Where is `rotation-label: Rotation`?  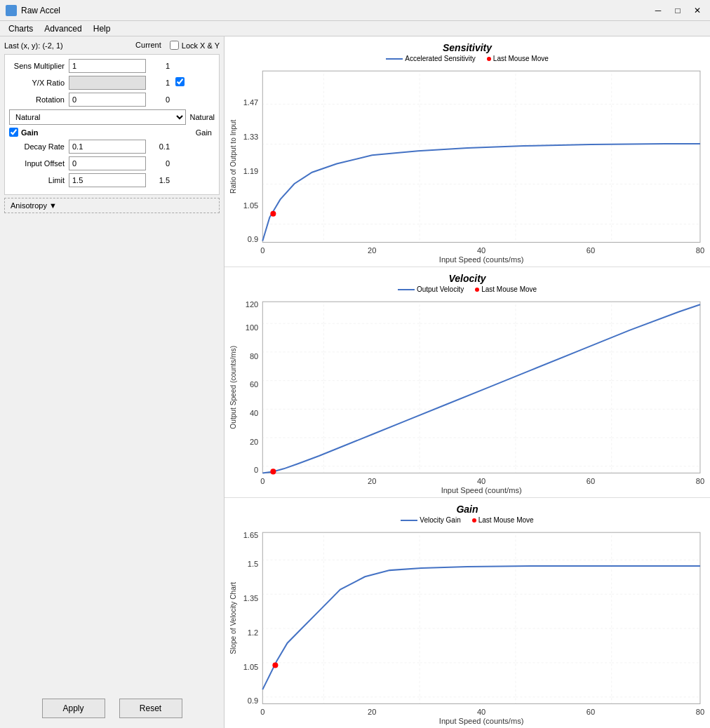
rotation-label: Rotation is located at coordinates (39, 100).